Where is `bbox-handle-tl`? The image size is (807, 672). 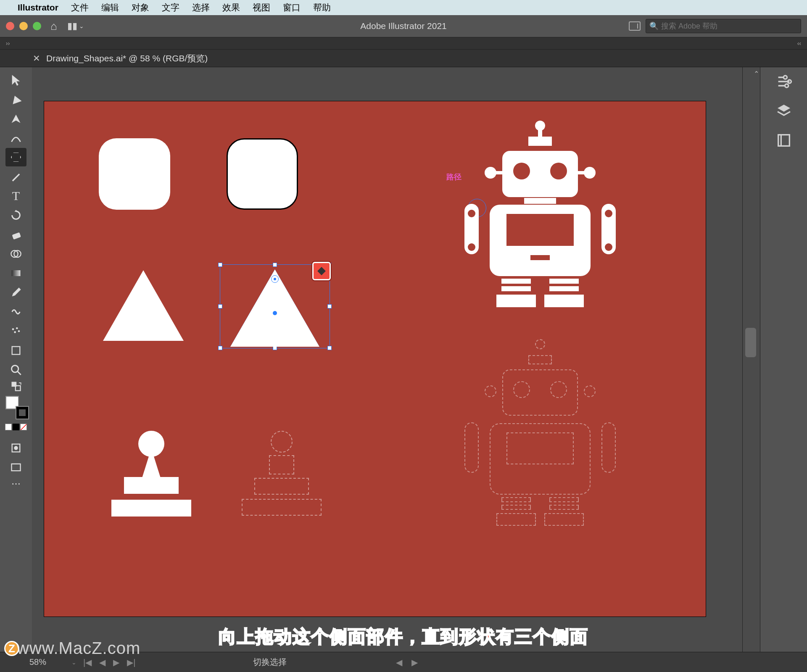
bbox-handle-tl is located at coordinates (220, 265).